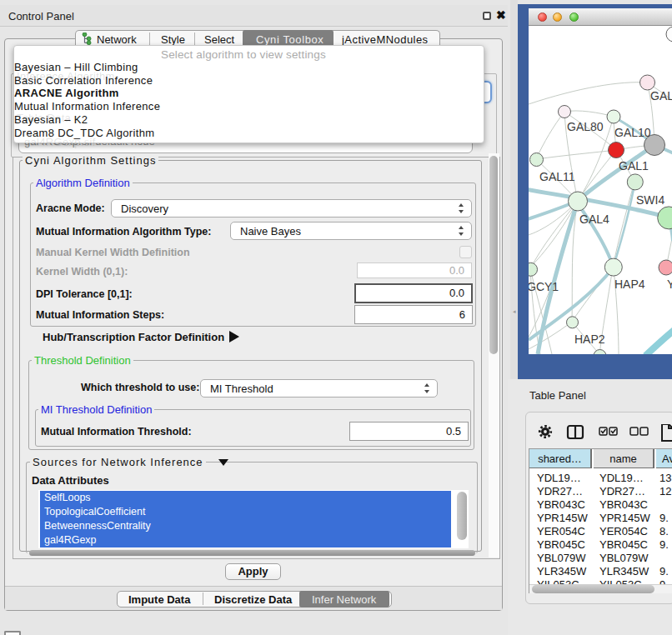 This screenshot has width=672, height=635. I want to click on svg-text: GAL1, so click(634, 166).